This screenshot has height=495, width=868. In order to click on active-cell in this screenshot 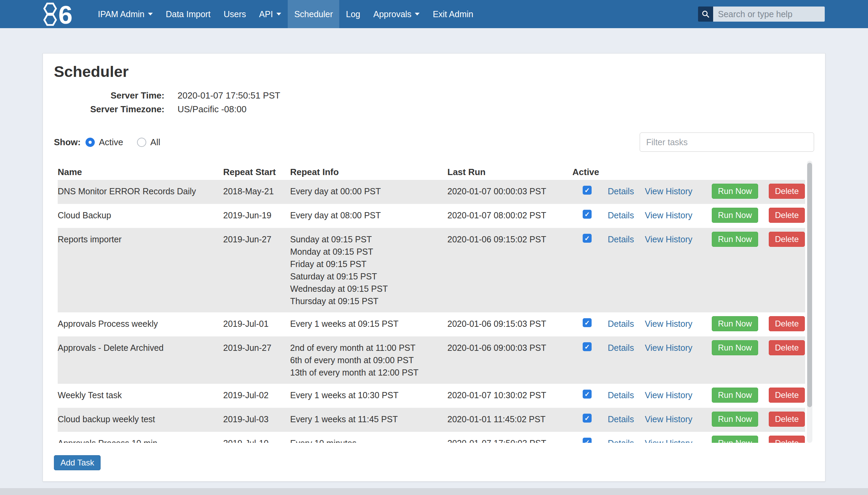, I will do `click(590, 214)`.